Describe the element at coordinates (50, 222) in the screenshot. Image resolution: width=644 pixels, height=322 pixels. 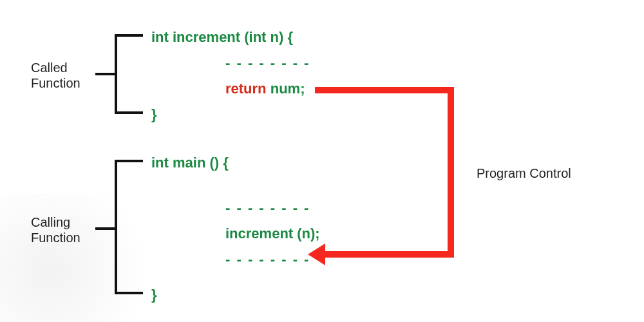
I see `calling-label-line1: Calling` at that location.